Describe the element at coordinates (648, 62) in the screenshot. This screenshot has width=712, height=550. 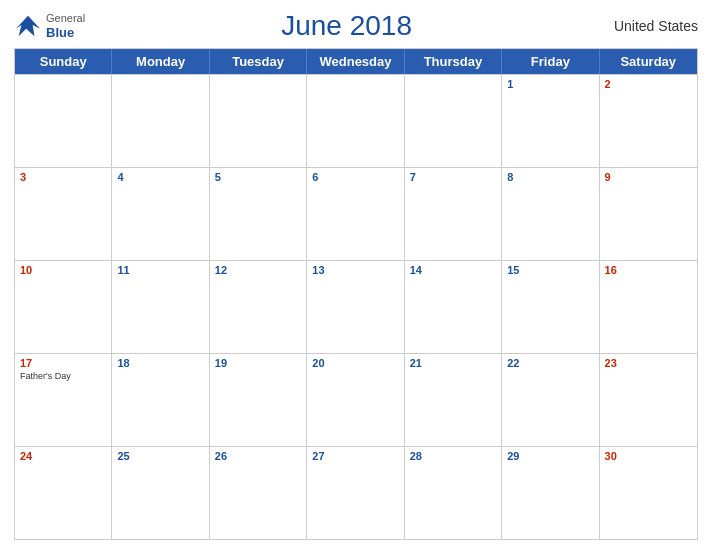
I see `header-saturday: Saturday` at that location.